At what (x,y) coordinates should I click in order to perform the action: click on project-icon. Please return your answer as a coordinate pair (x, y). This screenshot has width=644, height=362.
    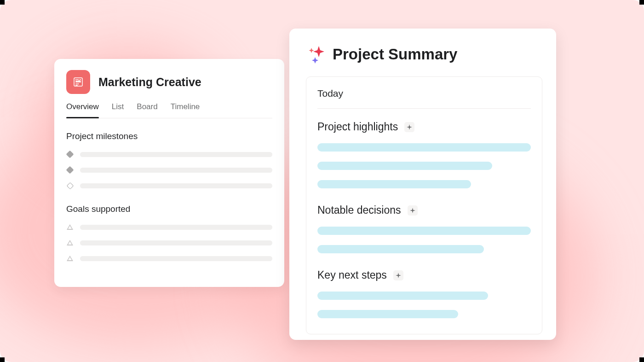
    Looking at the image, I should click on (78, 82).